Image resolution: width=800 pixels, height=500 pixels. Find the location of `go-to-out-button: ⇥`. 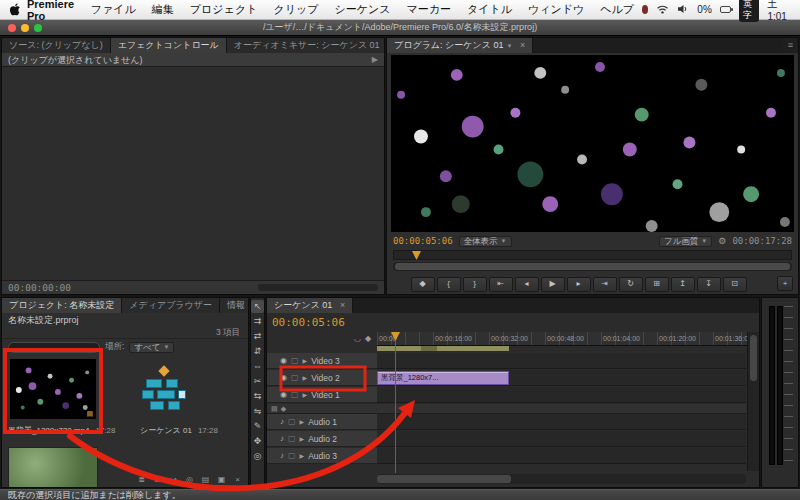

go-to-out-button: ⇥ is located at coordinates (605, 284).